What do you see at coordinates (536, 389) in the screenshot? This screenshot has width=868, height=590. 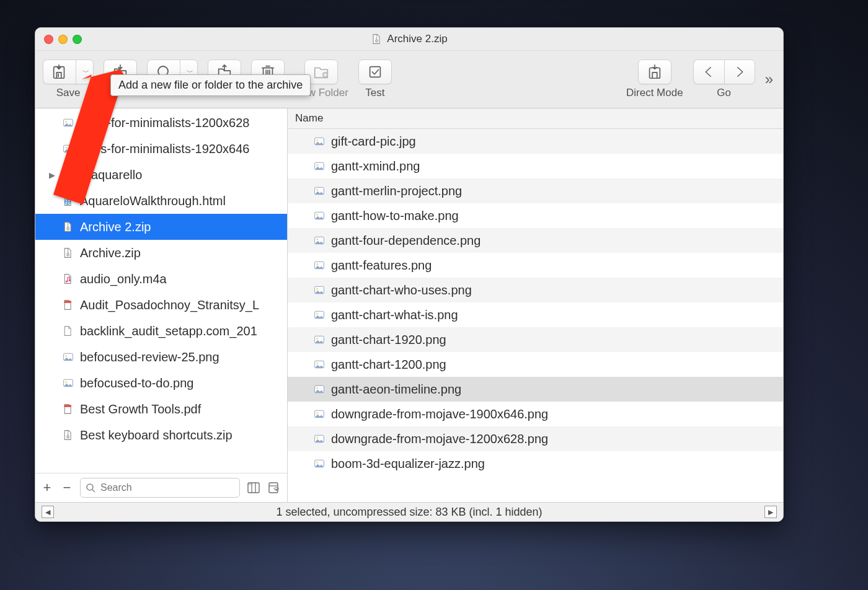 I see `file-row: gantt-aeon-timeline.png` at bounding box center [536, 389].